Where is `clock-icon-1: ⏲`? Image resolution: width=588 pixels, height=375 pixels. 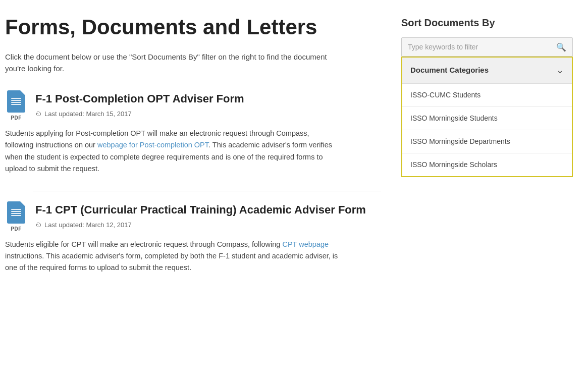 clock-icon-1: ⏲ is located at coordinates (38, 114).